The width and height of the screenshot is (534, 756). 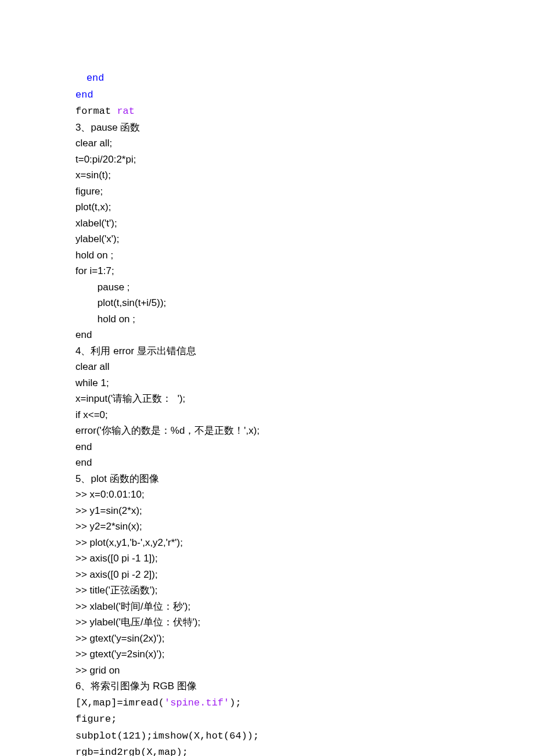 I want to click on code-line: plot(t,sin(t+i/5));, so click(x=267, y=303).